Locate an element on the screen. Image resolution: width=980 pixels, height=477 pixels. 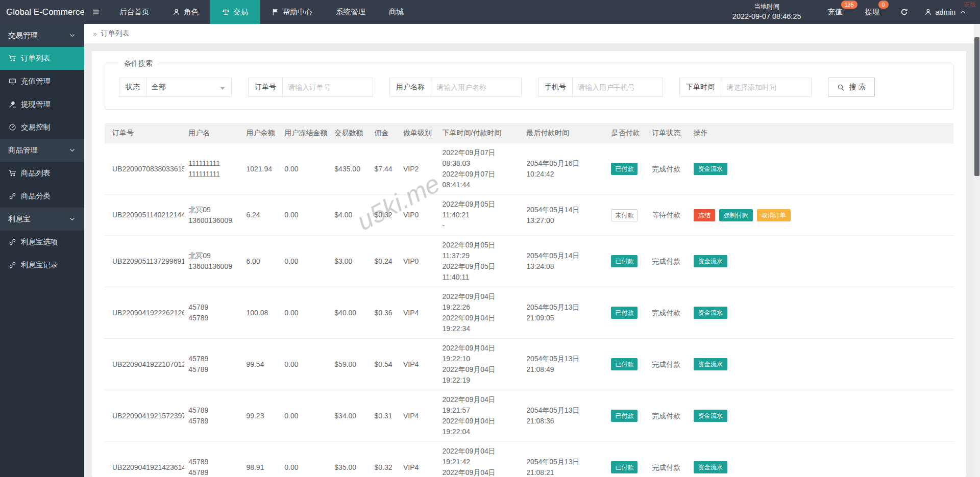
search-field-label: 下单时间 is located at coordinates (700, 87).